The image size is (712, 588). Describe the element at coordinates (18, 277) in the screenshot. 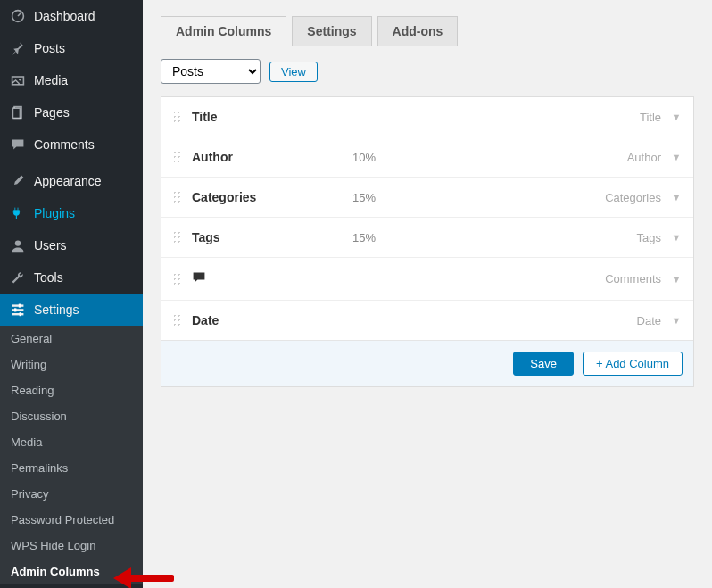

I see `wrench-icon` at that location.